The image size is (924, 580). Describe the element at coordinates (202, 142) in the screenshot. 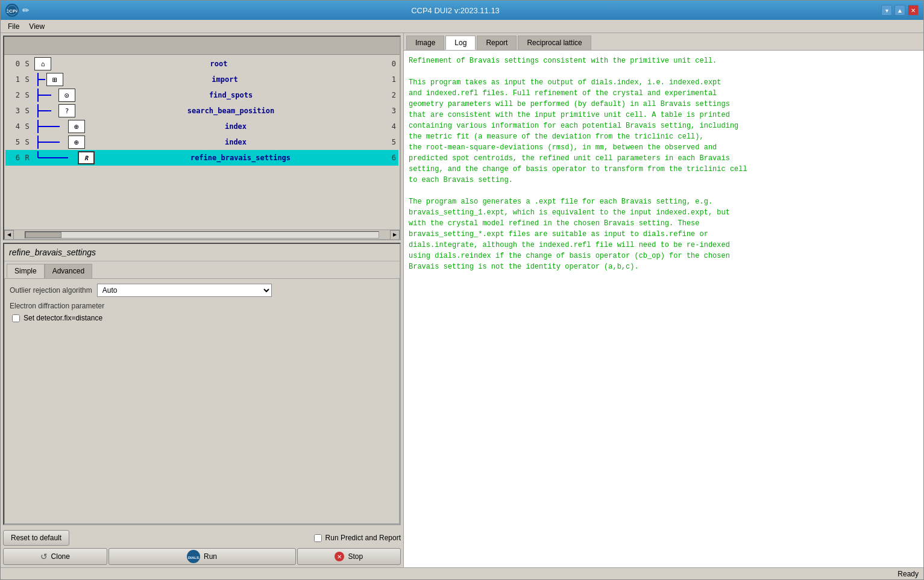

I see `workflow-row-5: 5 S ⊕ index 5` at that location.